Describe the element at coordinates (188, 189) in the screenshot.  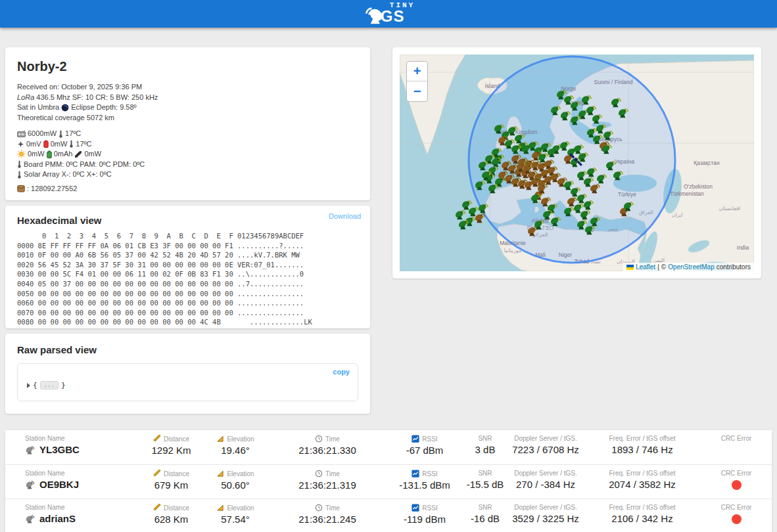
I see `telemetry-line-6: : 128092.27552` at that location.